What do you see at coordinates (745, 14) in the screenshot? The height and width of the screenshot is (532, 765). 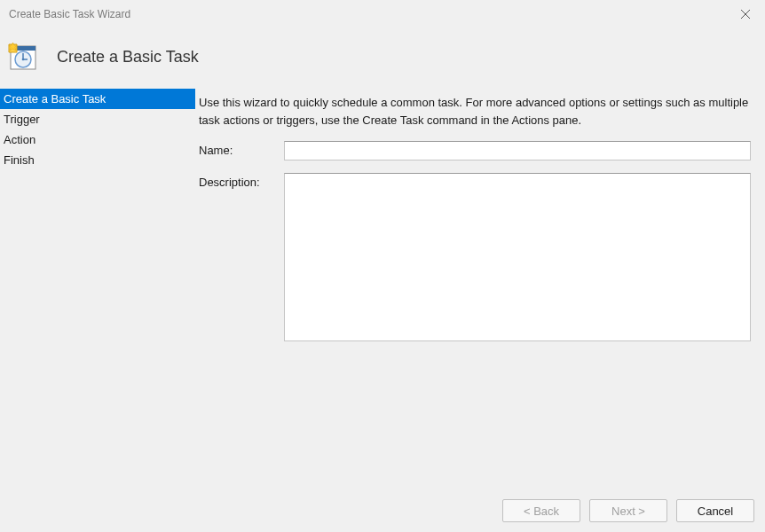 I see `close-button` at bounding box center [745, 14].